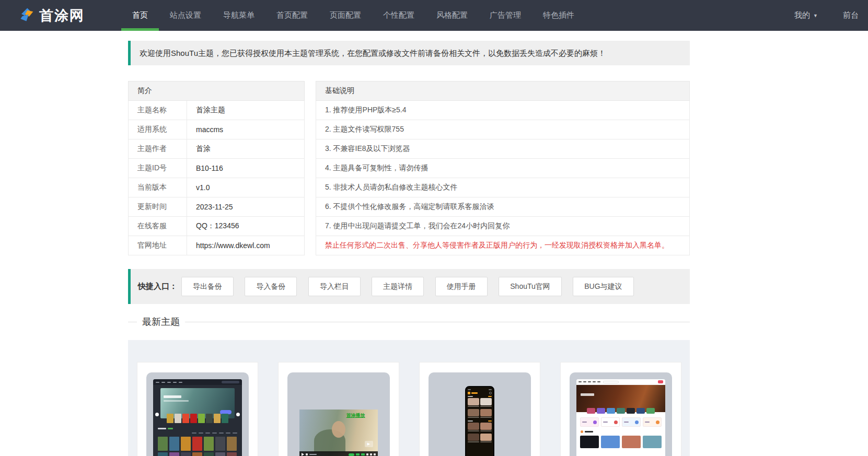 This screenshot has width=868, height=456. I want to click on intro-row-value: maccms, so click(246, 130).